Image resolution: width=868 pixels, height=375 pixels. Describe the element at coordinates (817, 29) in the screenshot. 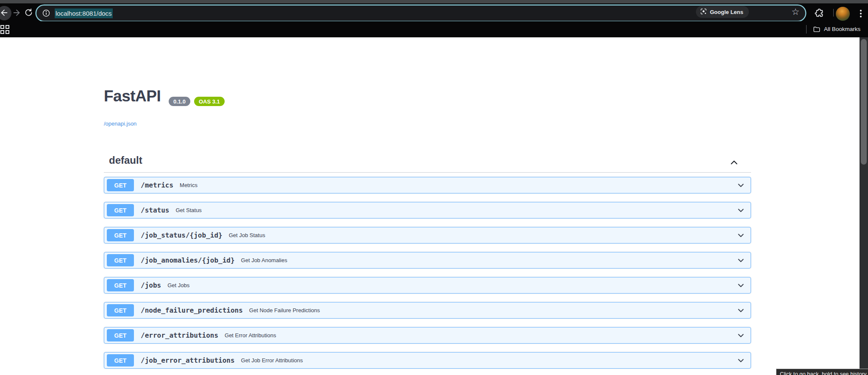

I see `folder-icon` at that location.